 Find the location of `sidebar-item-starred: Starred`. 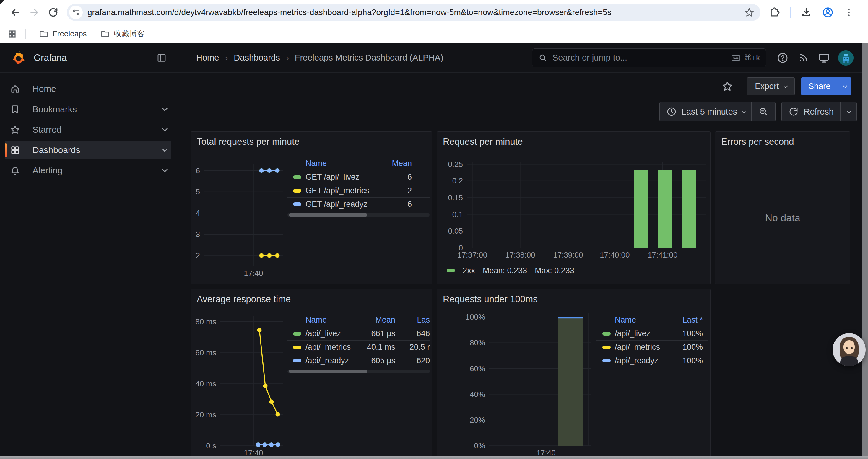

sidebar-item-starred: Starred is located at coordinates (88, 130).